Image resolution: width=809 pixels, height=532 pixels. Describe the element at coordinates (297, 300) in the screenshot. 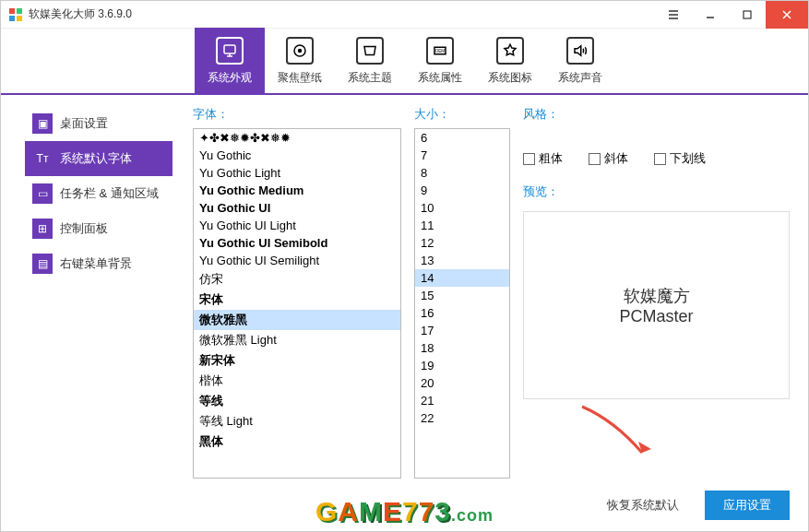

I see `font-option: 宋体` at that location.